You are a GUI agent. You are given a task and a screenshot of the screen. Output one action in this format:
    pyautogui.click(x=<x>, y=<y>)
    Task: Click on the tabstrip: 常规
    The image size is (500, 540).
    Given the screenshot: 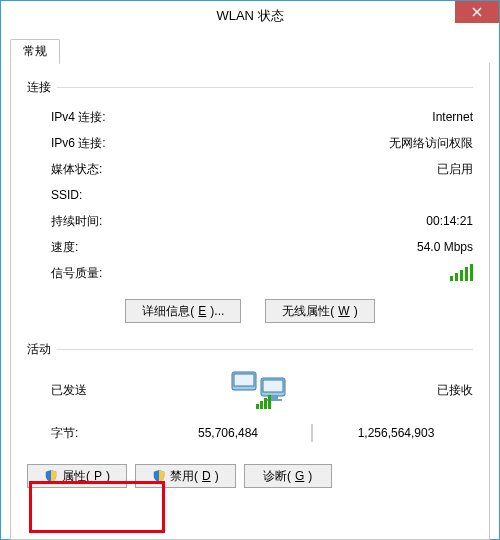 What is the action you would take?
    pyautogui.click(x=250, y=52)
    